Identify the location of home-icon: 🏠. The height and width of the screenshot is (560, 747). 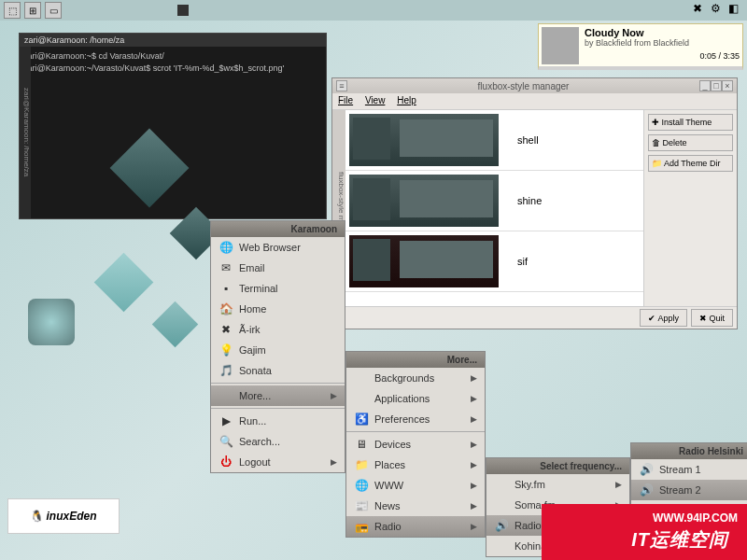
(226, 309).